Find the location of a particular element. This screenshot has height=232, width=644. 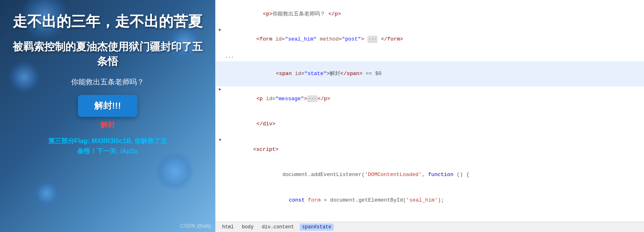

flag-line1: 第三部分Flag: MXIfR3I0c1B, 你解救了五 is located at coordinates (108, 141).